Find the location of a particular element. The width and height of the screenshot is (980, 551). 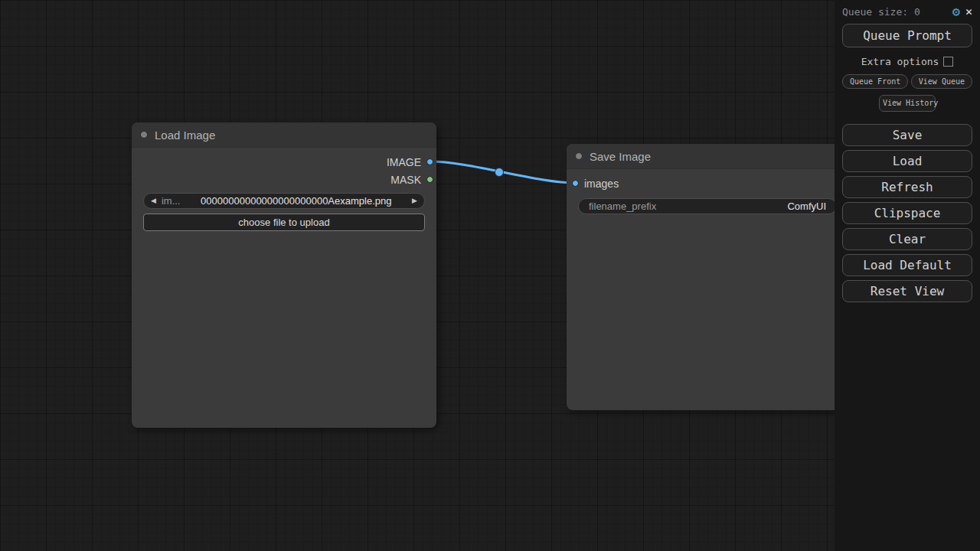

output-slot-mask: MASK is located at coordinates (284, 179).